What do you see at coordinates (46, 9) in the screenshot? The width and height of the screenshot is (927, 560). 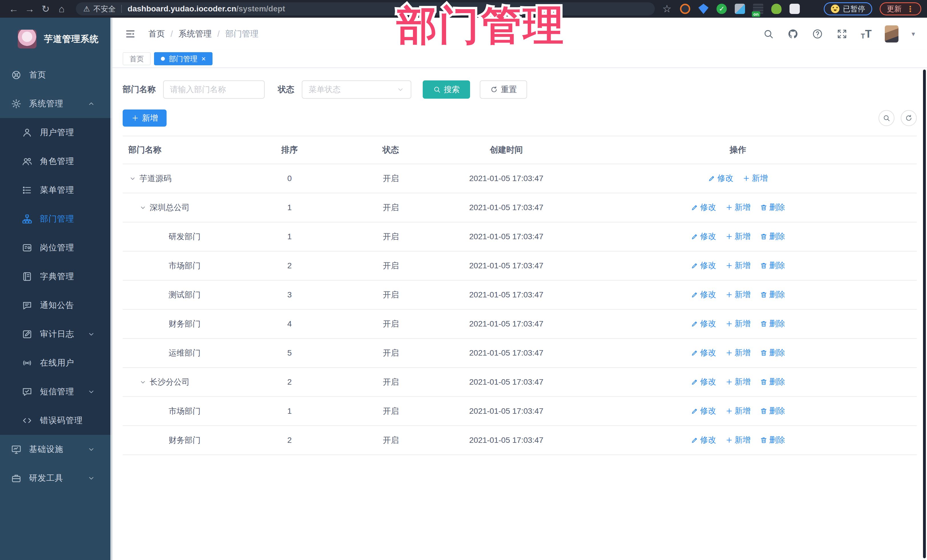 I see `reload-icon: ↻` at bounding box center [46, 9].